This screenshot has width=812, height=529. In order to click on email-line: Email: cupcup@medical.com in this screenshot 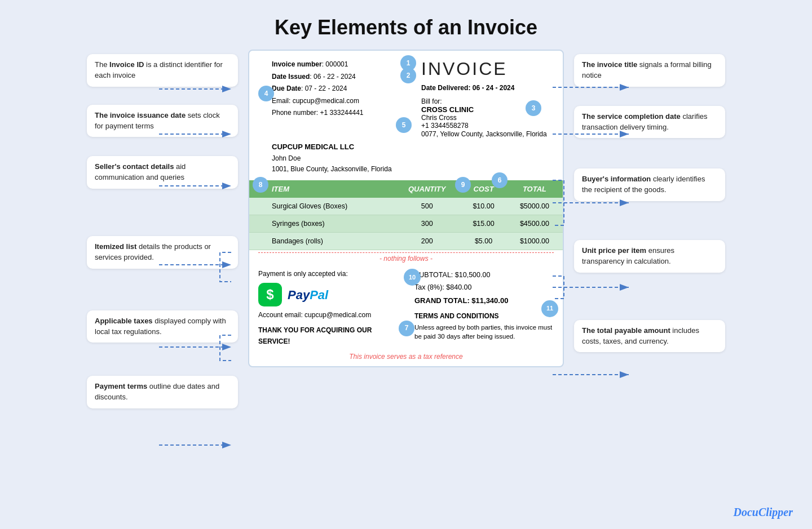, I will do `click(338, 101)`.